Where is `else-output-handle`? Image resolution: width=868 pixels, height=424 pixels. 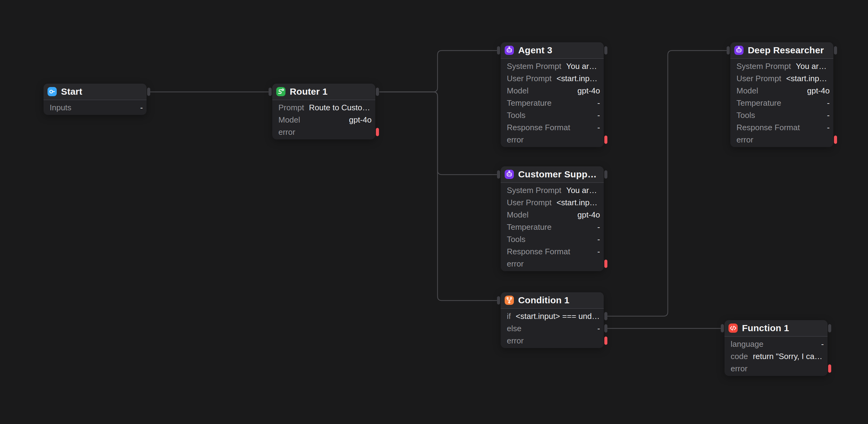 else-output-handle is located at coordinates (606, 329).